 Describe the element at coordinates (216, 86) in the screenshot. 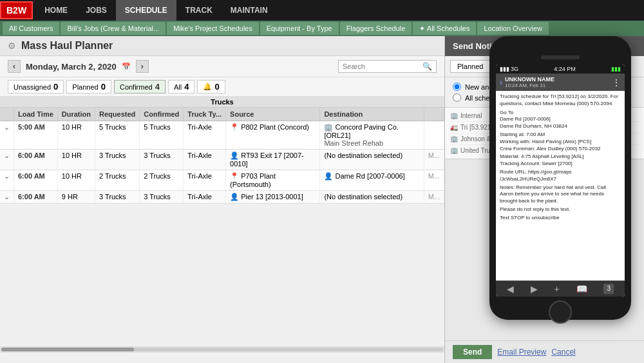

I see `bell-count: 0` at that location.